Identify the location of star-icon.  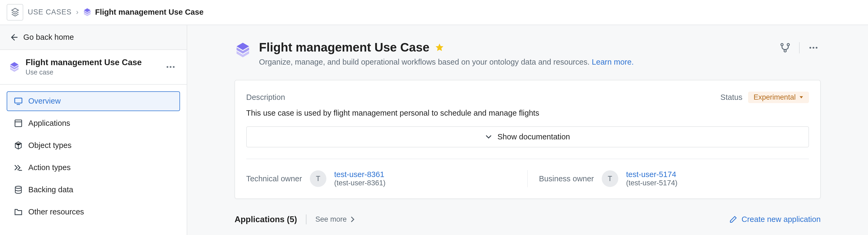
(439, 47).